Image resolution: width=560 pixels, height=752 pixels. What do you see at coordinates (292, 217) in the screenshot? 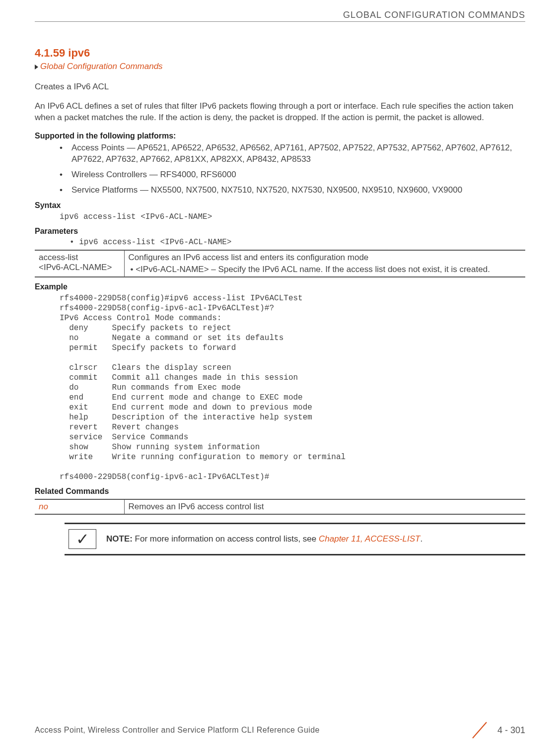
I see `syntax-code: ipv6 access-list <IPv6-ACL-NAME>` at bounding box center [292, 217].